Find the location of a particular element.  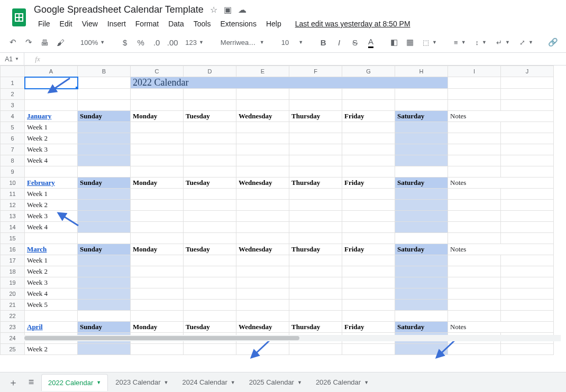

row-header: 10 is located at coordinates (13, 183).